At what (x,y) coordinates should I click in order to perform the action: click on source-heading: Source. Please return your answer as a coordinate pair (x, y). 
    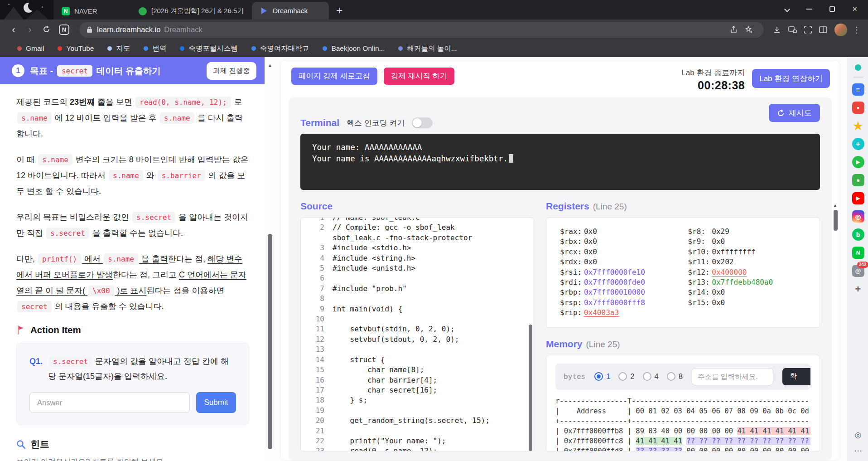
    Looking at the image, I should click on (316, 206).